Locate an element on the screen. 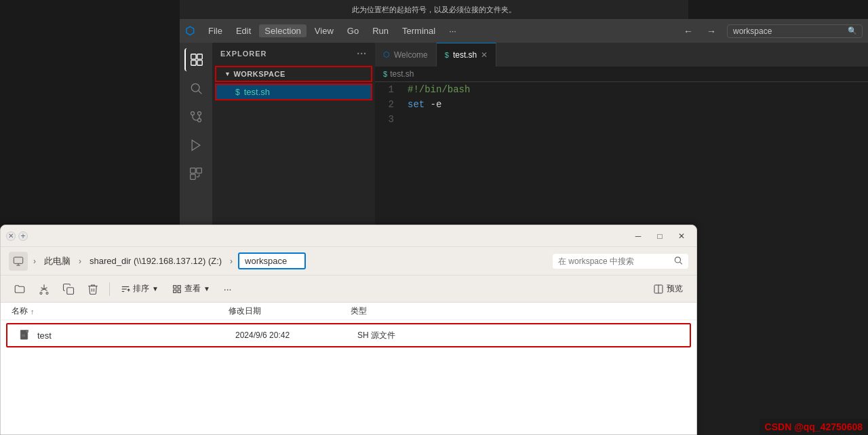 The width and height of the screenshot is (868, 435). menu-terminal: Terminal is located at coordinates (419, 31).